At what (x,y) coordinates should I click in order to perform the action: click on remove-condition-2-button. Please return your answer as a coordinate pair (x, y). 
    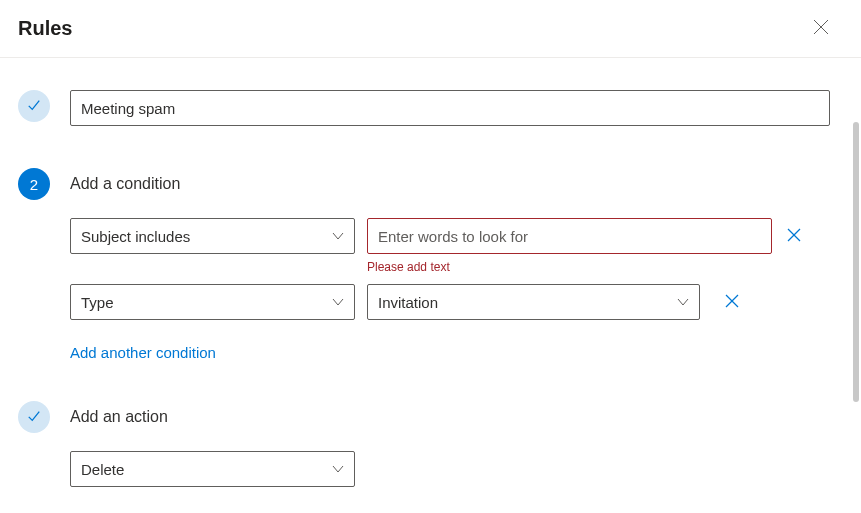
    Looking at the image, I should click on (732, 302).